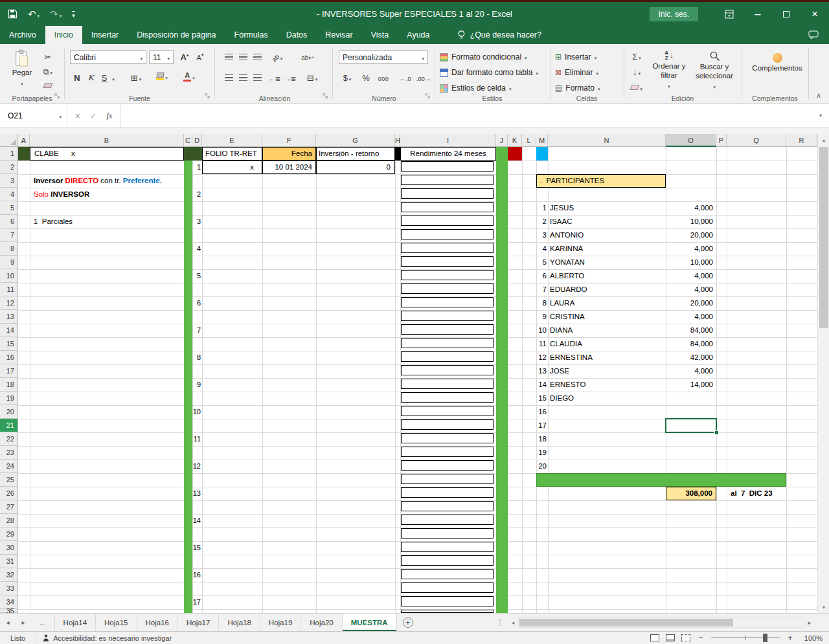 The height and width of the screenshot is (644, 829). I want to click on cell-O16: 42,000, so click(691, 357).